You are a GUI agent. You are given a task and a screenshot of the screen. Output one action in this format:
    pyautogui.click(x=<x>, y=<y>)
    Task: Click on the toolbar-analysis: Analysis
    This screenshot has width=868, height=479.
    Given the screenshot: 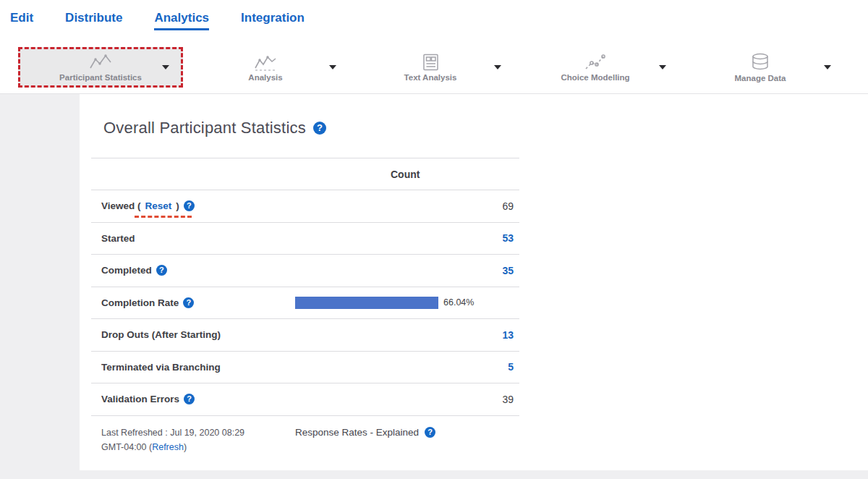 What is the action you would take?
    pyautogui.click(x=265, y=67)
    